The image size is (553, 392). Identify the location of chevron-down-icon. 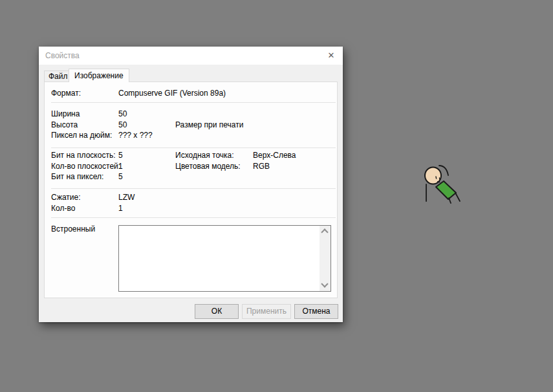
(325, 283).